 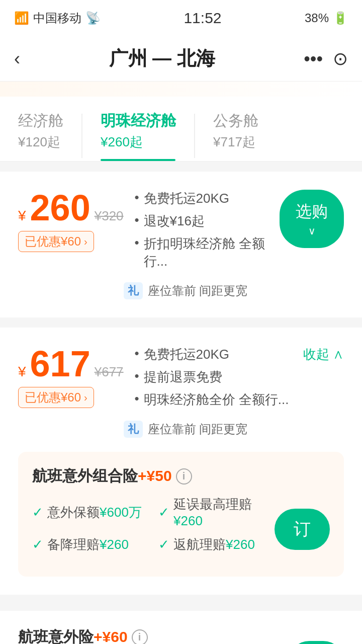 What do you see at coordinates (181, 18) in the screenshot?
I see `status-bar: 📶 中国移动 📡 11:52 38% 🔋` at bounding box center [181, 18].